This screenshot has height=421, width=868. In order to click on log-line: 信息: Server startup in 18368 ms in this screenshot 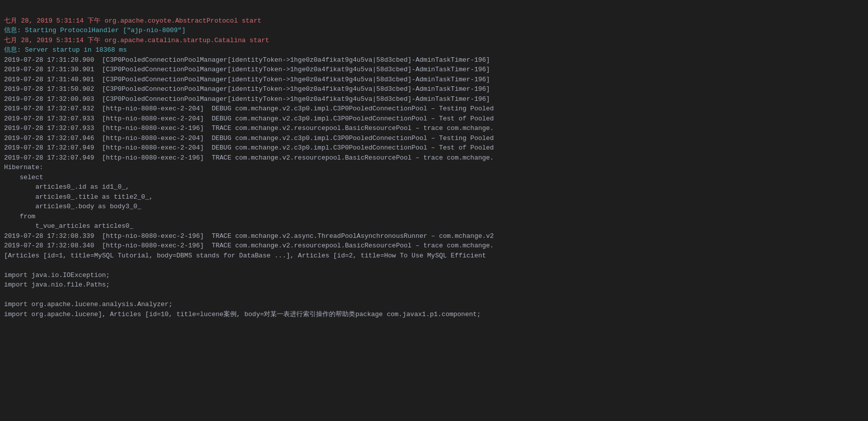, I will do `click(434, 50)`.